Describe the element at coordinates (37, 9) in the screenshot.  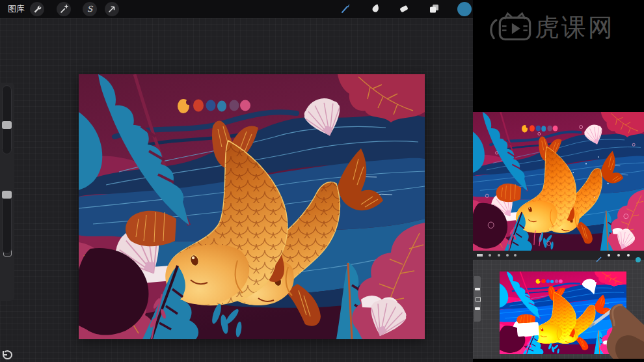
I see `wrench-icon` at that location.